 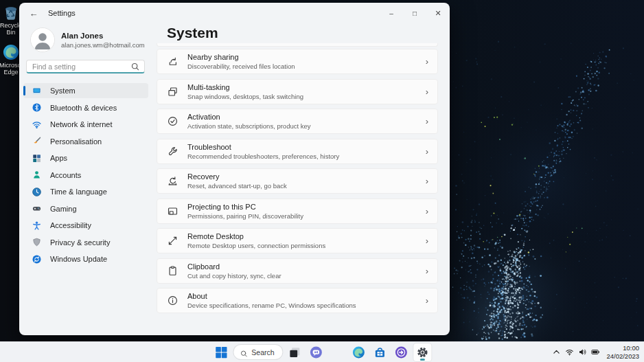 What do you see at coordinates (84, 108) in the screenshot?
I see `sidebar-item-label: Bluetooth & devices` at bounding box center [84, 108].